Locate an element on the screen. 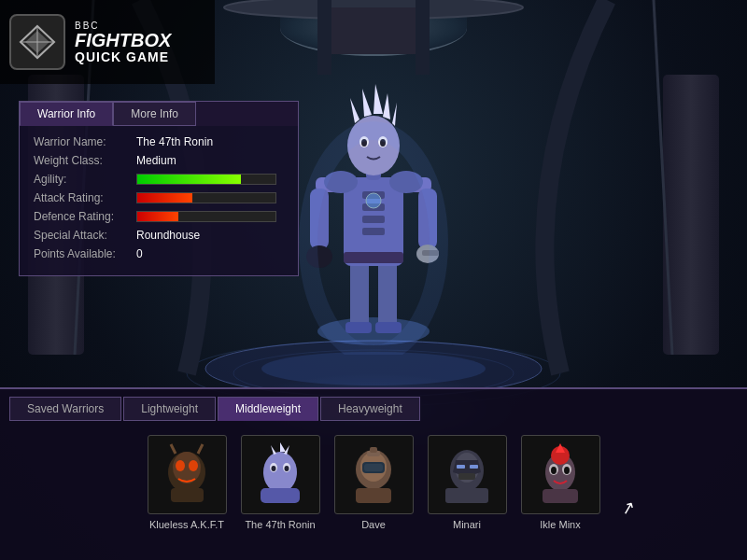 The height and width of the screenshot is (560, 747). points-value: 0 is located at coordinates (140, 254).